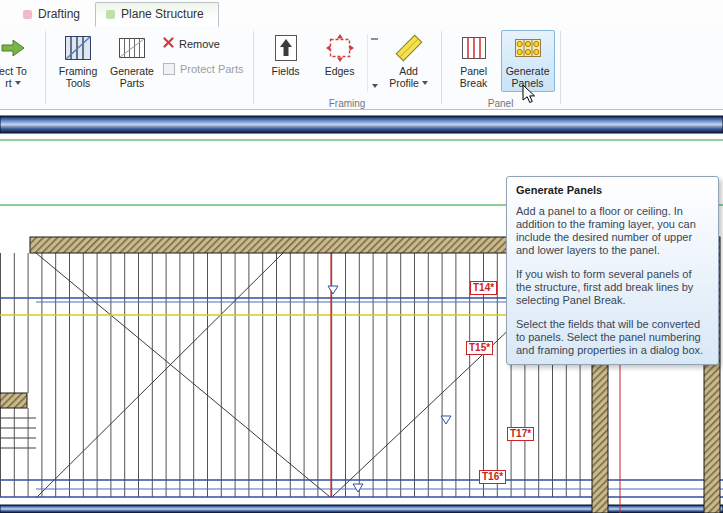  I want to click on drafting-color-swatch, so click(28, 14).